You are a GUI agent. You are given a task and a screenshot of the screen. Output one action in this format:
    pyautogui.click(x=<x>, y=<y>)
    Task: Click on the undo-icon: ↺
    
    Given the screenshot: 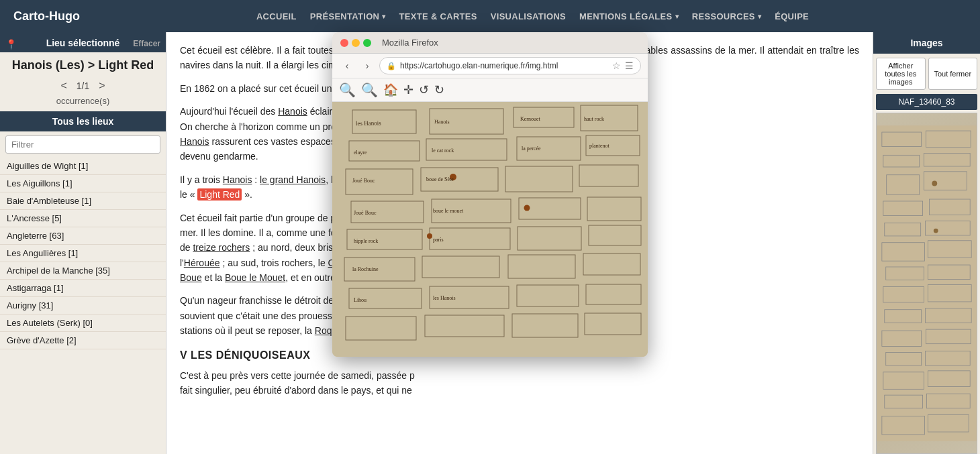 What is the action you would take?
    pyautogui.click(x=424, y=90)
    